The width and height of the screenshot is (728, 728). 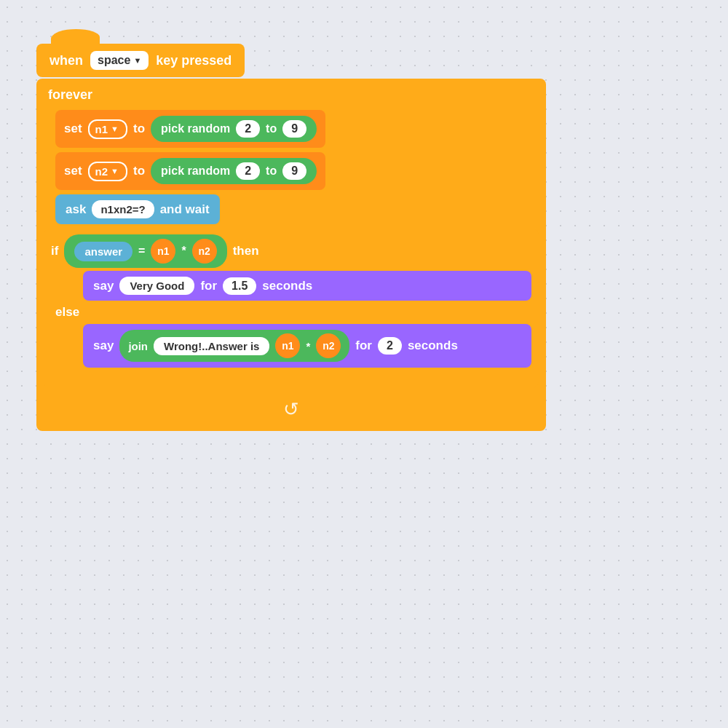 I want to click on pick-random-2-block: pick random 2 to 9, so click(x=234, y=171).